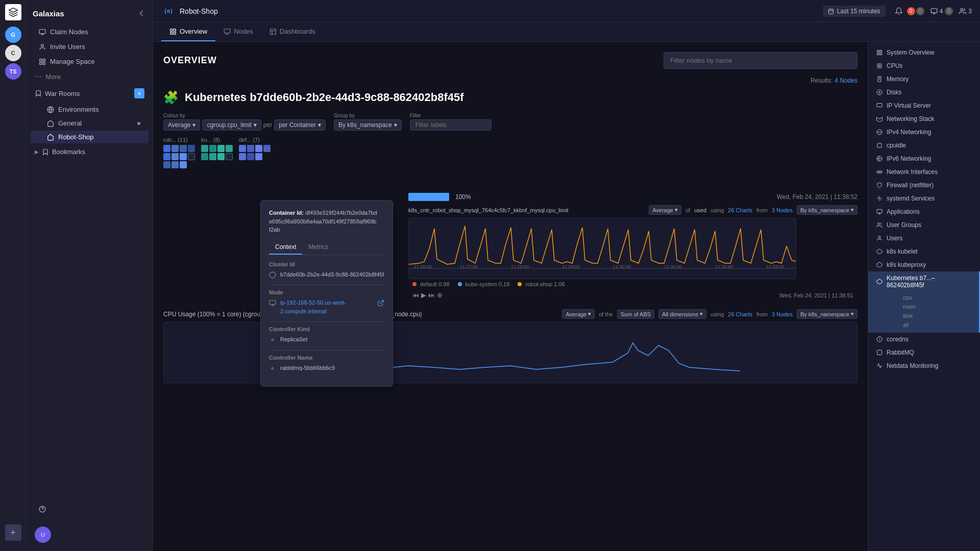  What do you see at coordinates (13, 12) in the screenshot?
I see `app-logo` at bounding box center [13, 12].